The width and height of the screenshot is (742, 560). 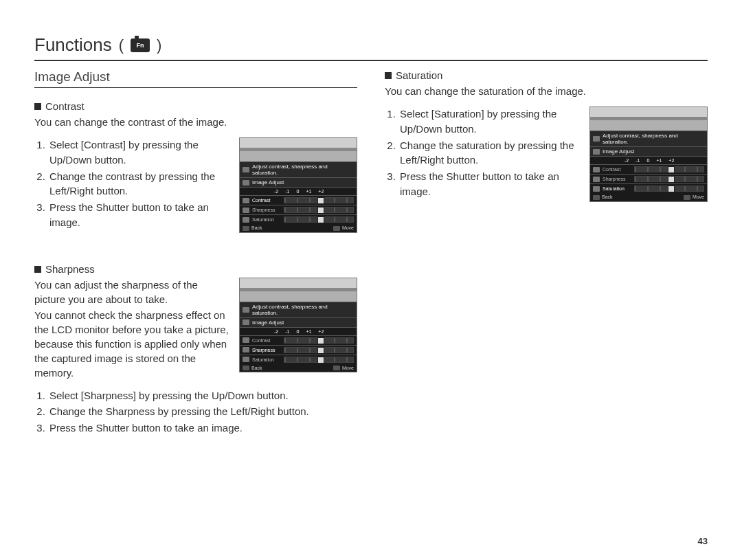 I want to click on scale-tick: -1, so click(x=638, y=161).